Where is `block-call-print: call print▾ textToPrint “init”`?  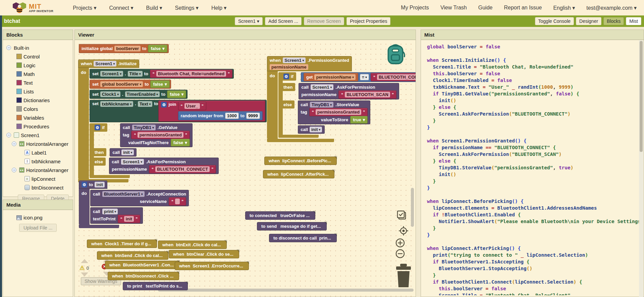
block-call-print: call print▾ textToPrint “init” is located at coordinates (117, 216).